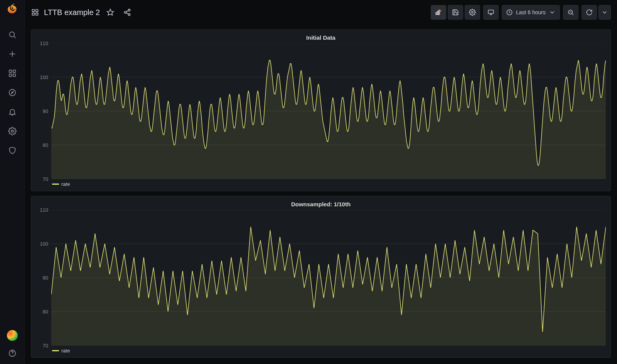 This screenshot has height=364, width=617. I want to click on topbar: LTTB example 2 Last 6 hours, so click(321, 12).